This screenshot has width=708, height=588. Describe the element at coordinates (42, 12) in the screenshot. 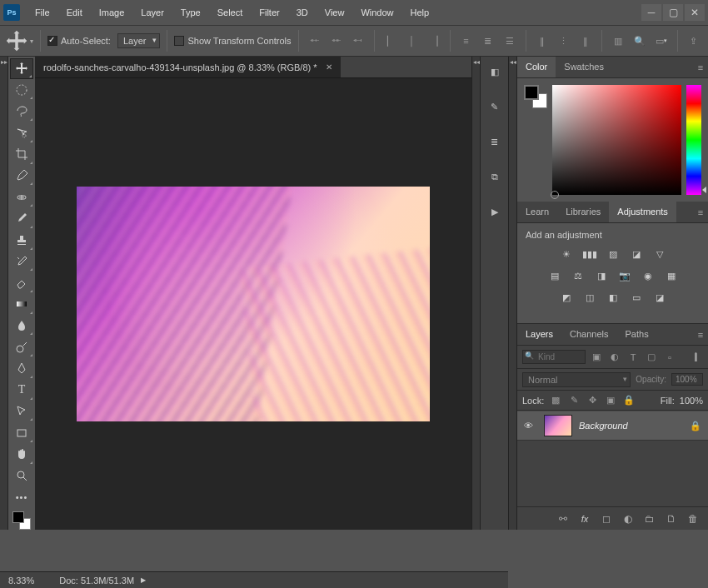

I see `menu-file: File` at that location.